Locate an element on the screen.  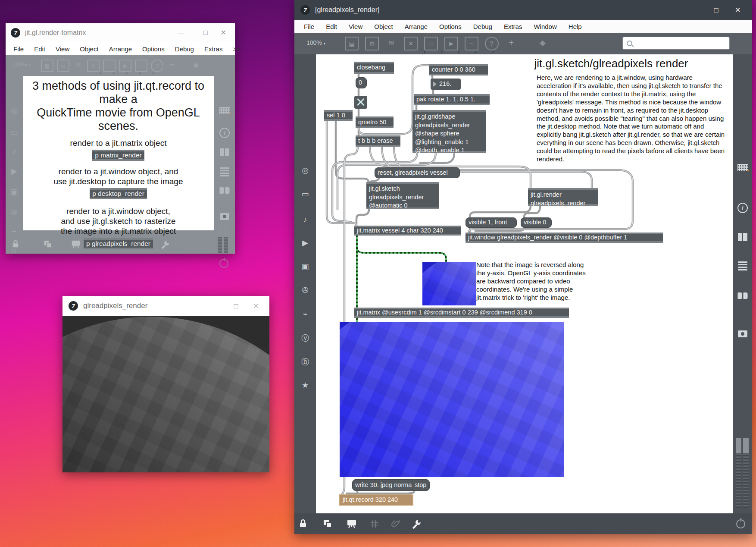
counter-object: counter 0 0 360 is located at coordinates (459, 70).